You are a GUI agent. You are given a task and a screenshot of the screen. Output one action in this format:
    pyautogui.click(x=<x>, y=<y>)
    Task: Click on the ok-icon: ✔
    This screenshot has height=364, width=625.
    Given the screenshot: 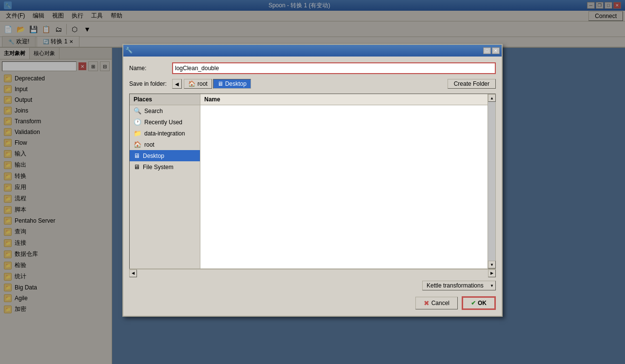 What is the action you would take?
    pyautogui.click(x=473, y=303)
    